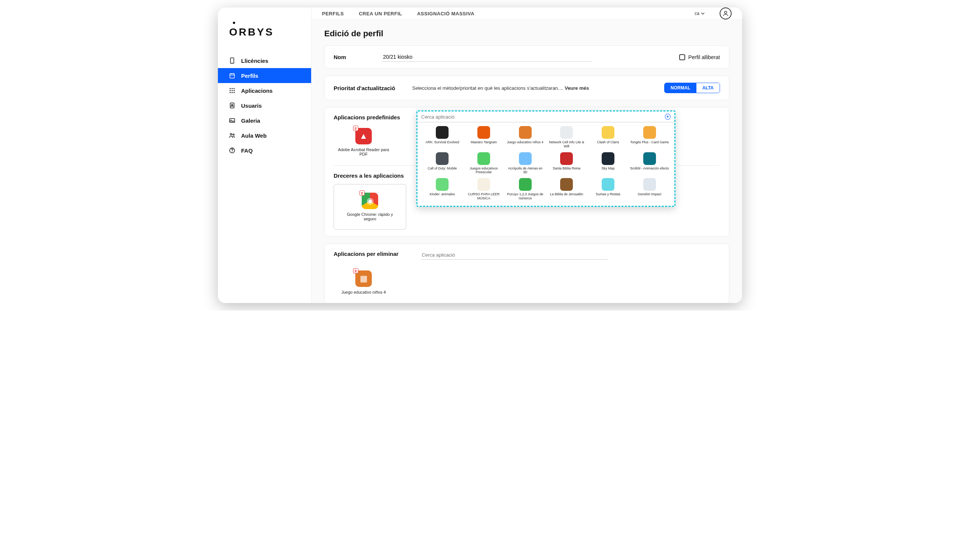 The width and height of the screenshot is (960, 560). Describe the element at coordinates (567, 194) in the screenshot. I see `popup-app-label: La Biblia de Jerusalén` at that location.